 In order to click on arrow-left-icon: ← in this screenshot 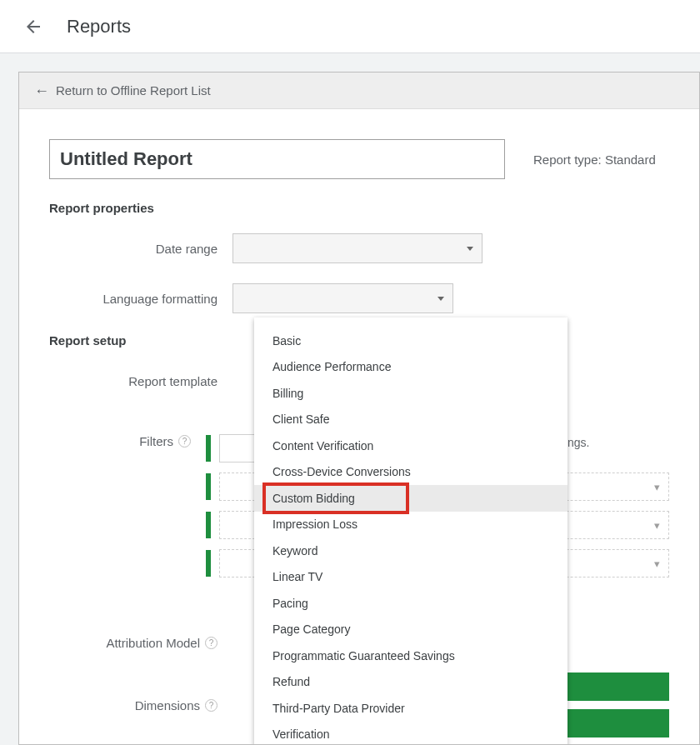, I will do `click(42, 91)`.